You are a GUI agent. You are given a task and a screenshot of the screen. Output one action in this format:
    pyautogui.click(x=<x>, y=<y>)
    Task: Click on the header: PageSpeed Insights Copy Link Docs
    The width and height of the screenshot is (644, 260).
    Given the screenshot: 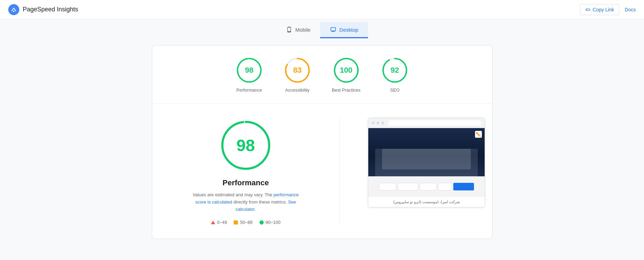 What is the action you would take?
    pyautogui.click(x=322, y=10)
    